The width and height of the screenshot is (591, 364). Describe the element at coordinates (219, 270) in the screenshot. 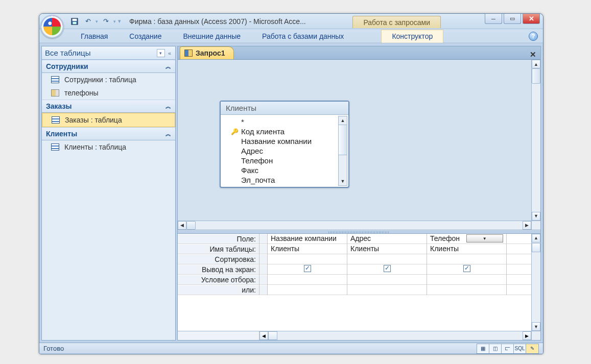

I see `qbe-label-show: Вывод на экран:` at that location.